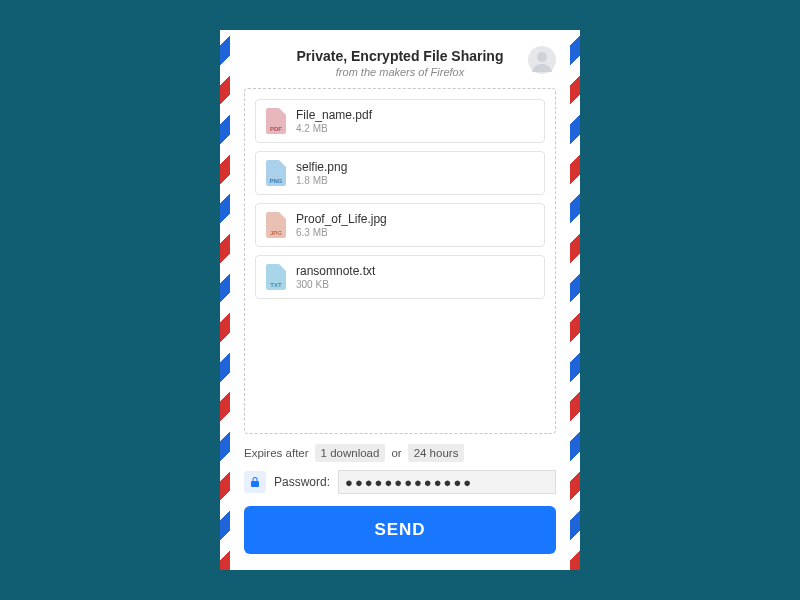  What do you see at coordinates (436, 453) in the screenshot?
I see `duration-select: 24 hours` at bounding box center [436, 453].